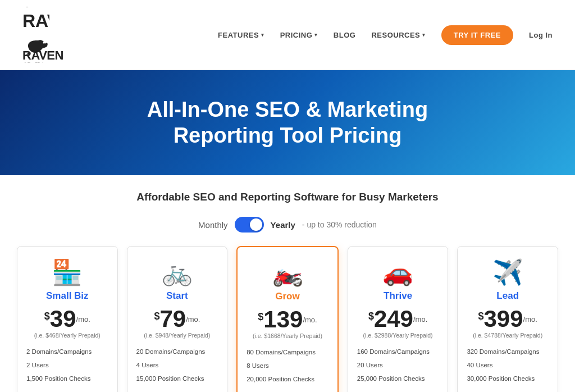  What do you see at coordinates (263, 35) in the screenshot?
I see `features-caret: ▾` at bounding box center [263, 35].